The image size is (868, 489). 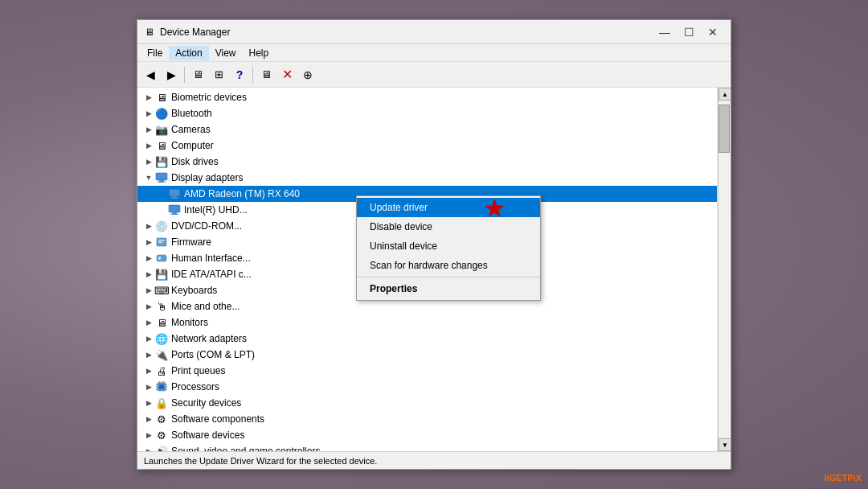 What do you see at coordinates (149, 371) in the screenshot?
I see `expand-print: ▶` at bounding box center [149, 371].